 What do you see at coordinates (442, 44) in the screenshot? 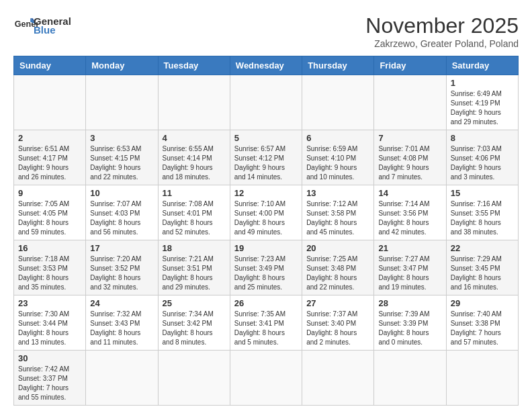
I see `location-subtitle: Zakrzewo, Greater Poland, Poland` at bounding box center [442, 44].